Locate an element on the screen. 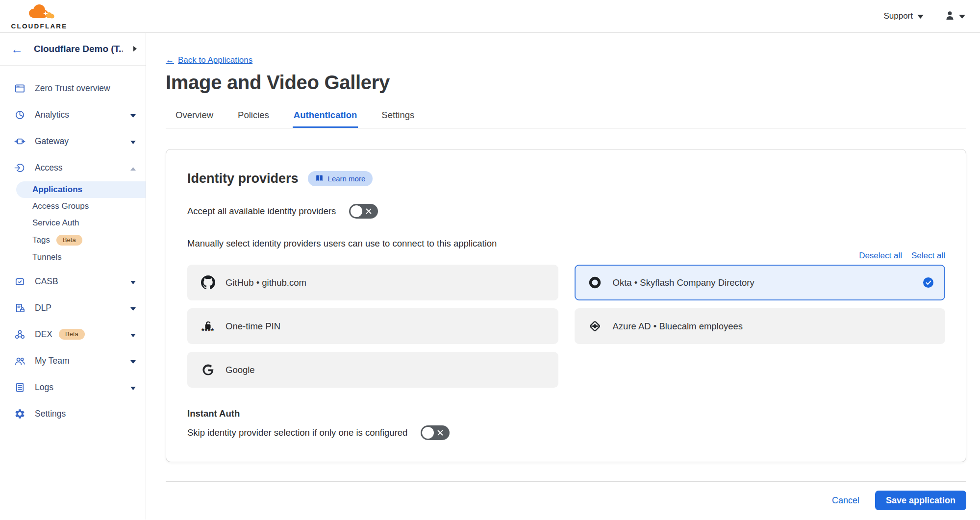  pin-asterisks: **** is located at coordinates (208, 331).